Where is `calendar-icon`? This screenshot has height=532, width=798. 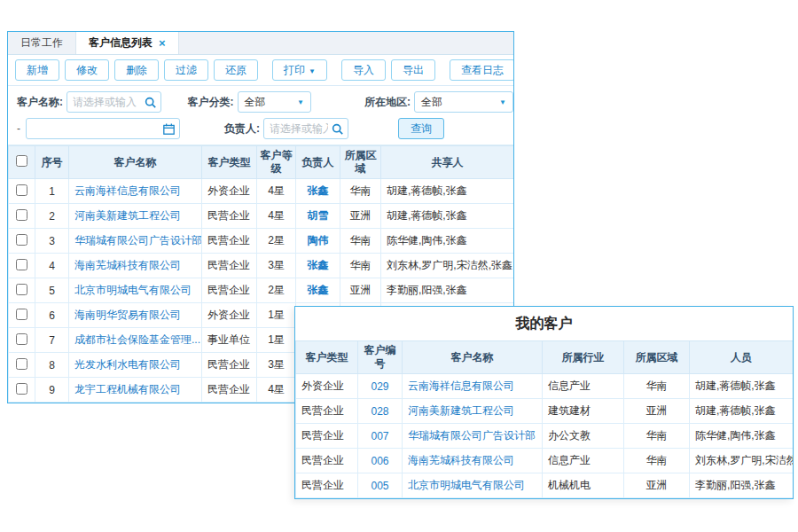 calendar-icon is located at coordinates (168, 129).